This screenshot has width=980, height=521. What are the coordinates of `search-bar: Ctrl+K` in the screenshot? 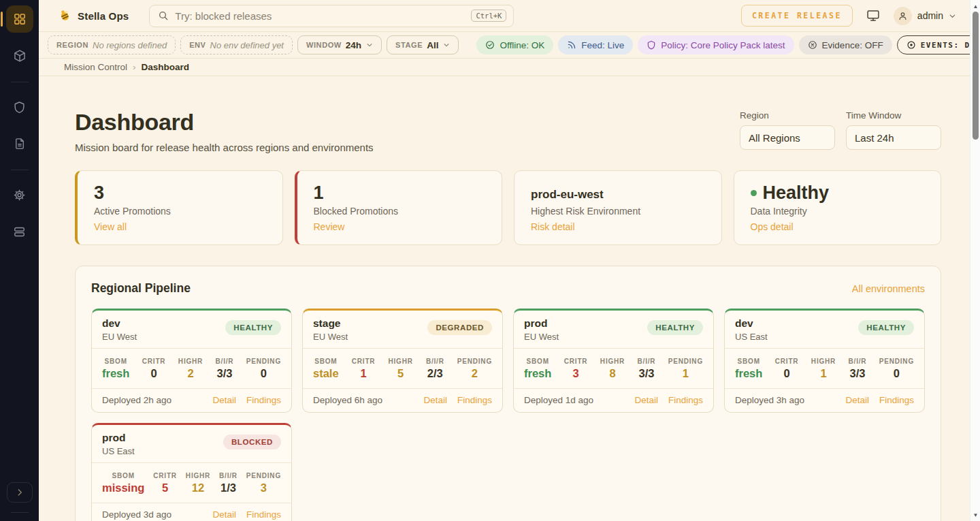 It's located at (331, 16).